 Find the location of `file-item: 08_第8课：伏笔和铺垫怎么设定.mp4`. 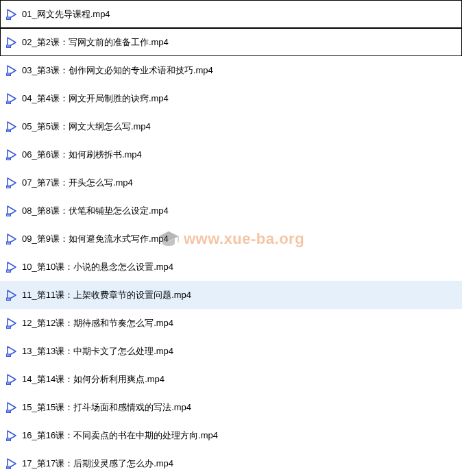

file-item: 08_第8课：伏笔和铺垫怎么设定.mp4 is located at coordinates (231, 211).